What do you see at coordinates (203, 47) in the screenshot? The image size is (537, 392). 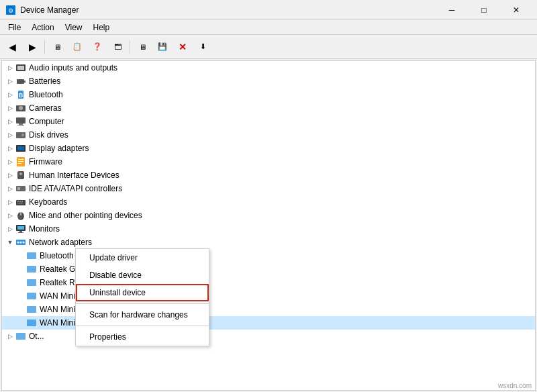 I see `toolbar-update: ⬇` at bounding box center [203, 47].